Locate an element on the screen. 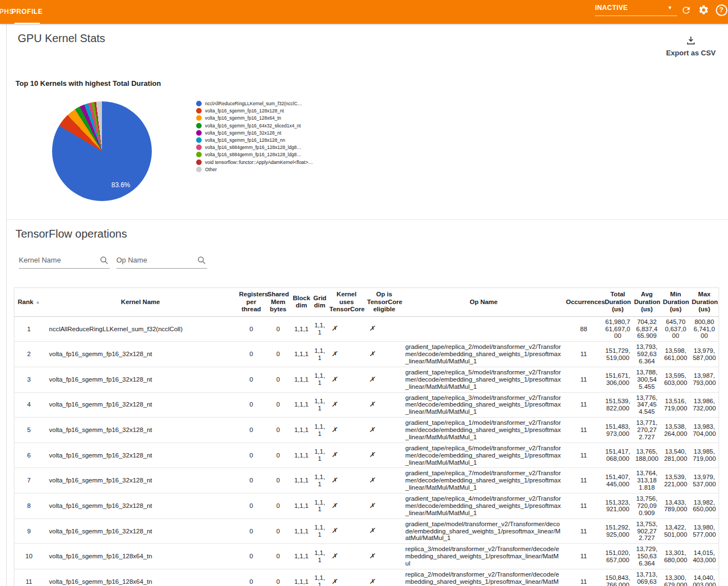  cell-avg: 13,788,300,545.455 is located at coordinates (647, 379).